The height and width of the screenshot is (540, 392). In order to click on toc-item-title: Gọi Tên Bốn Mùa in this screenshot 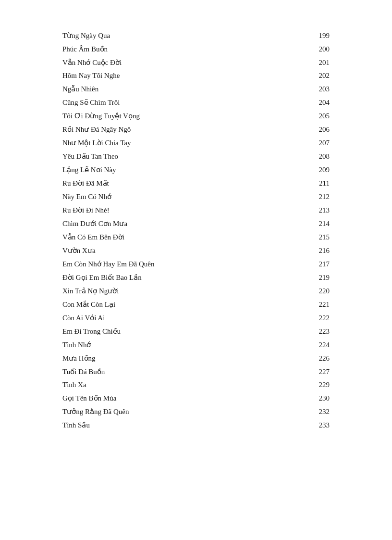, I will do `click(186, 398)`.